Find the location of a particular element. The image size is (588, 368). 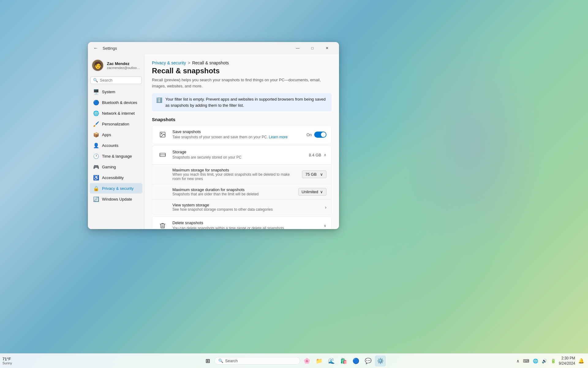

storage-title: Storage is located at coordinates (239, 152).